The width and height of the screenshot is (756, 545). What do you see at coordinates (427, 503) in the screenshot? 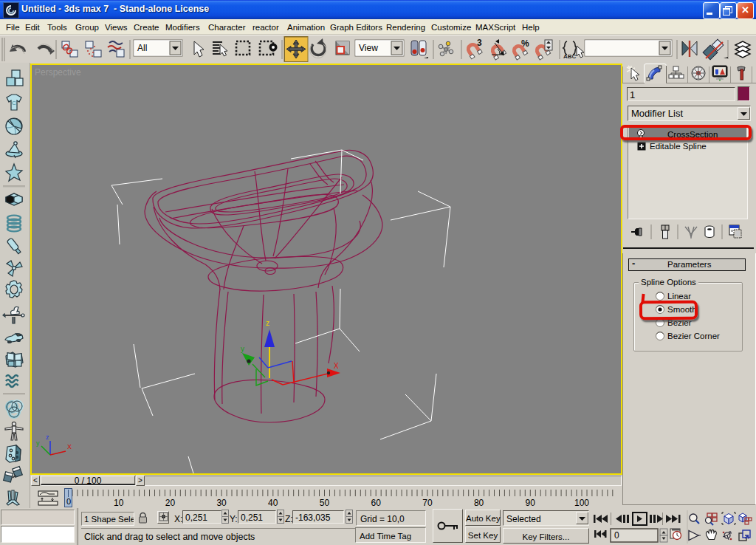
I see `svg-text: 70` at bounding box center [427, 503].